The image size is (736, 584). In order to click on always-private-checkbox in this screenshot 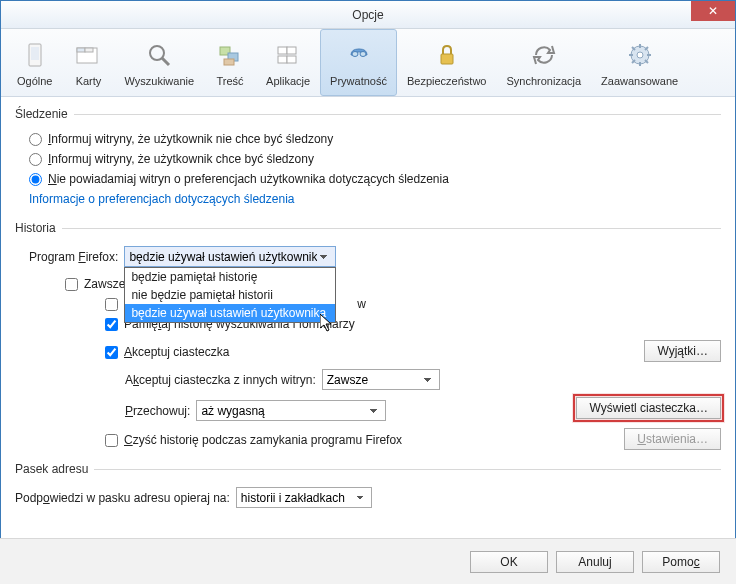, I will do `click(72, 284)`.